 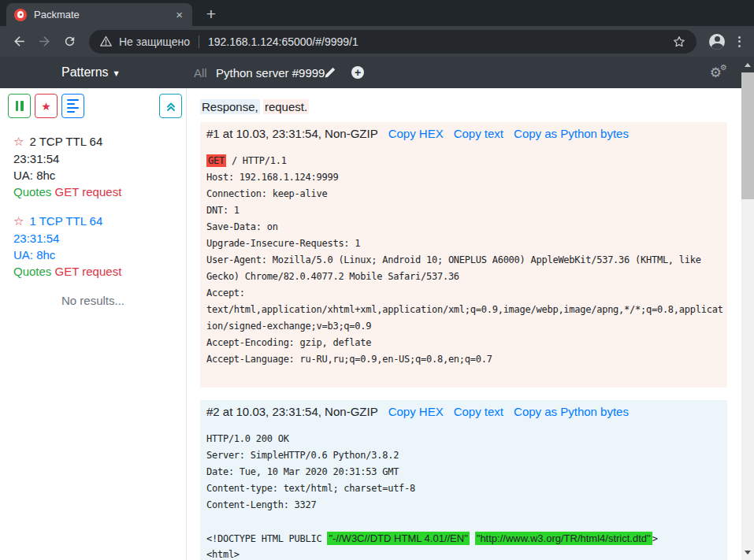 I want to click on payload-line: GET / HTTP/1.1, so click(x=465, y=161).